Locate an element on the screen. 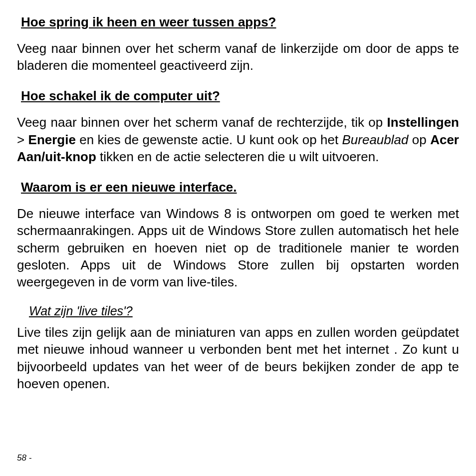 Image resolution: width=476 pixels, height=476 pixels. text-run: op is located at coordinates (419, 140).